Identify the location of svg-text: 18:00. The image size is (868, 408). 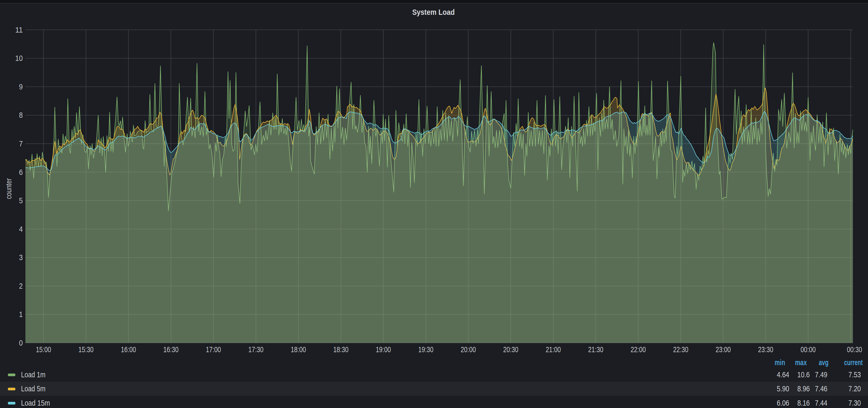
(299, 349).